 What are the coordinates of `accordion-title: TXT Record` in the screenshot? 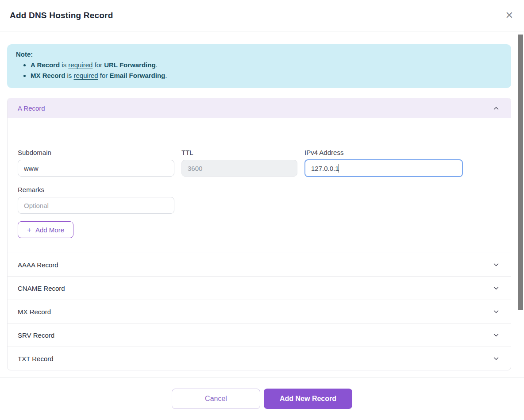 It's located at (35, 358).